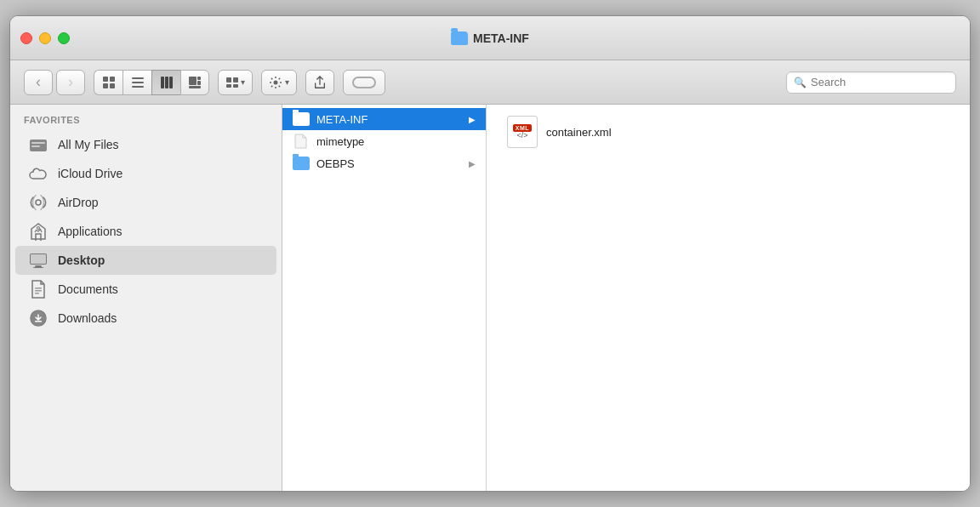 The width and height of the screenshot is (980, 507). I want to click on all-my-files-icon, so click(38, 145).